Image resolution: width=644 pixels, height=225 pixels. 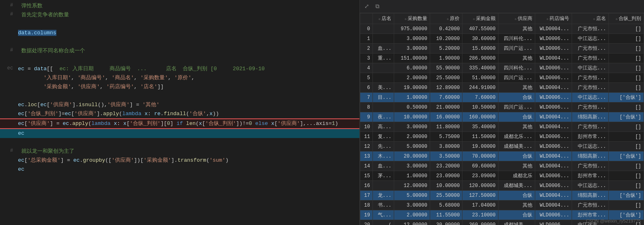 What do you see at coordinates (502, 49) in the screenshot?
I see `table-row: 2血...3.000005.2000015.60000四川广运...WLD000…` at bounding box center [502, 49].